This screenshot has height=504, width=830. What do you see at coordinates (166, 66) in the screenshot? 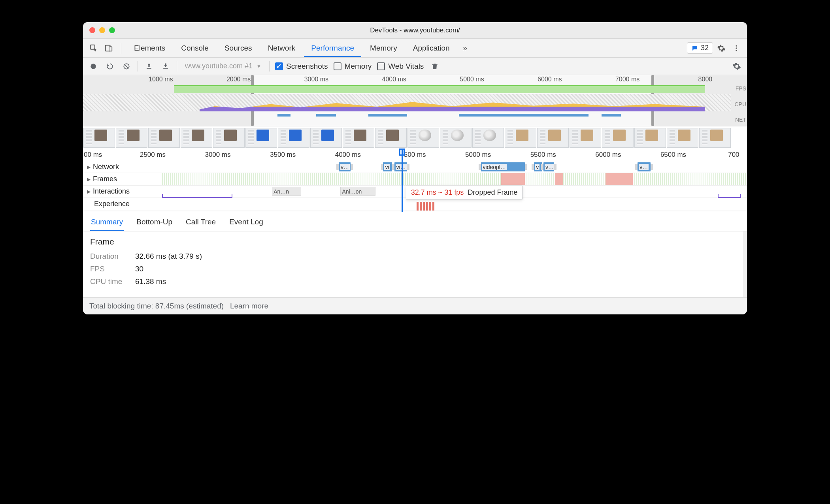
I see `download-profile-icon` at bounding box center [166, 66].